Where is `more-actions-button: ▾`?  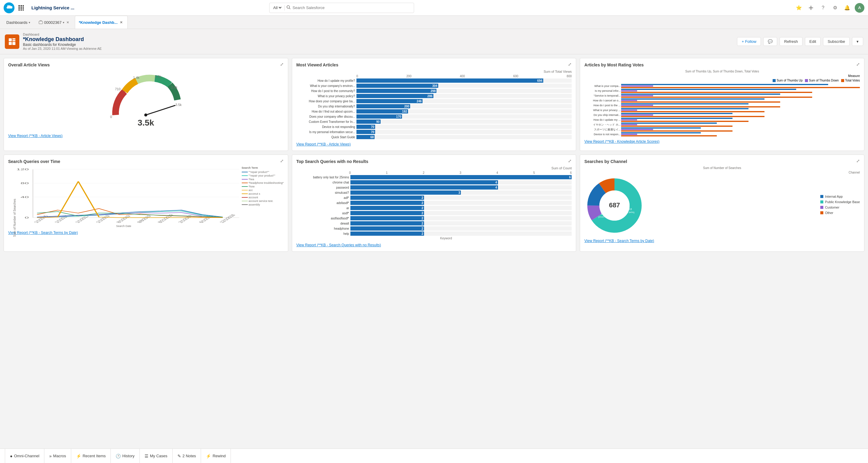 more-actions-button: ▾ is located at coordinates (858, 41).